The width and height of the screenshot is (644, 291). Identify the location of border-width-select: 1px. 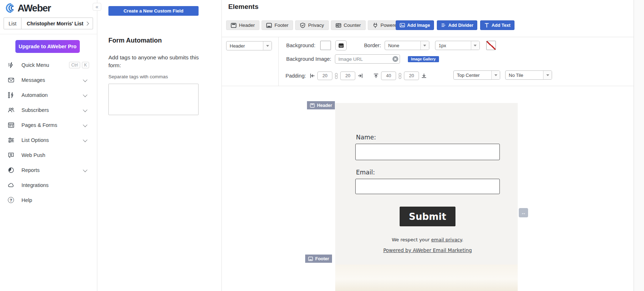
(457, 45).